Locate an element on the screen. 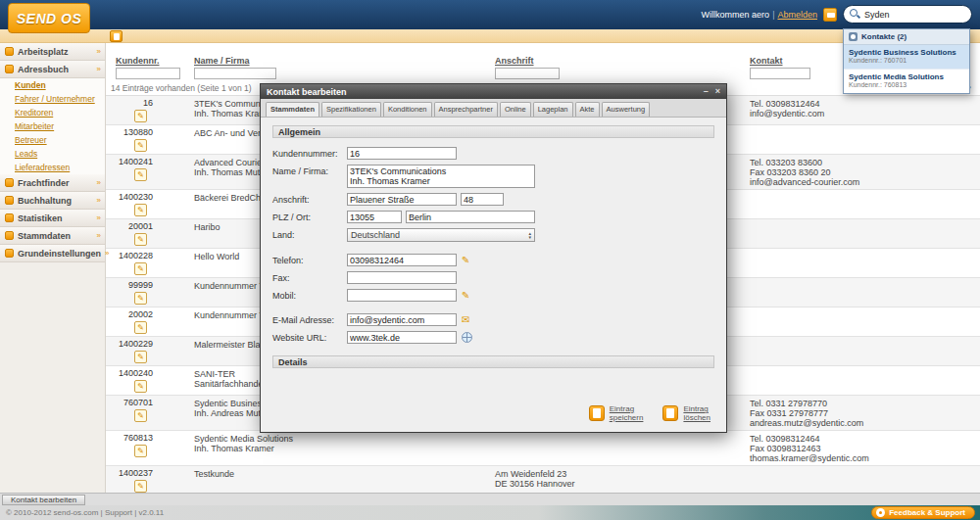 This screenshot has height=520, width=980. customer-number-cell: 760813 ✎ is located at coordinates (131, 449).